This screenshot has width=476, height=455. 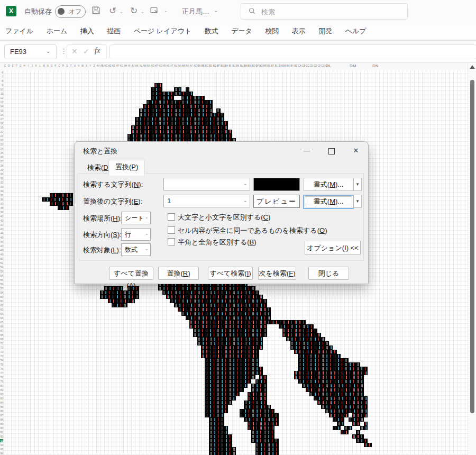 I want to click on formula-buttons-group: ✕ ✓ fx, so click(x=87, y=52).